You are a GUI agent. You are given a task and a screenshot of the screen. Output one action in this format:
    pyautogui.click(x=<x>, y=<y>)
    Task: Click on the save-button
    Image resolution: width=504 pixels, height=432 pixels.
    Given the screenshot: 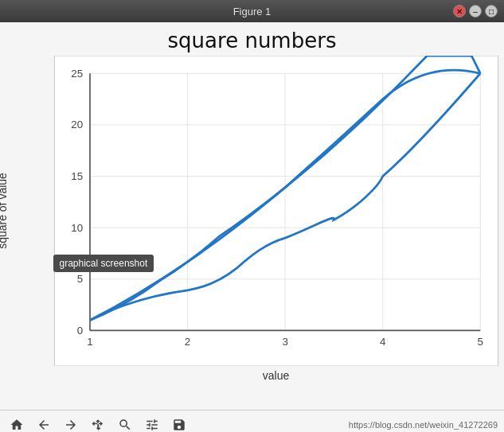 What is the action you would take?
    pyautogui.click(x=179, y=423)
    